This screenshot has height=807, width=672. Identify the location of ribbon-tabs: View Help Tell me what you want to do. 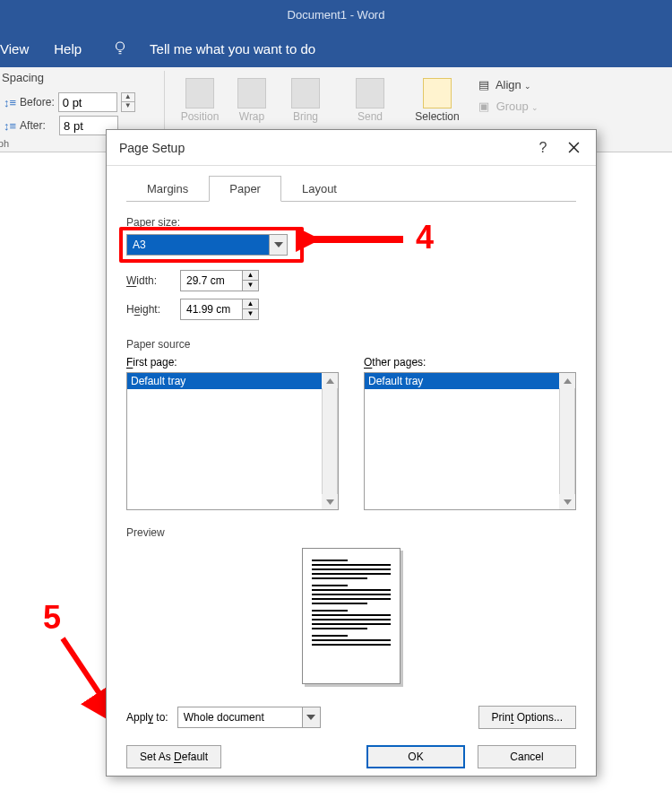
(336, 48).